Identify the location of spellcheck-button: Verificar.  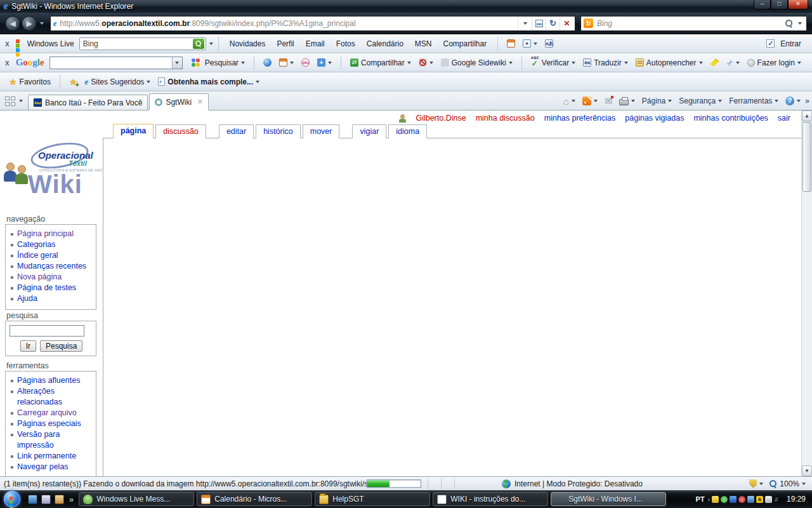
(553, 63).